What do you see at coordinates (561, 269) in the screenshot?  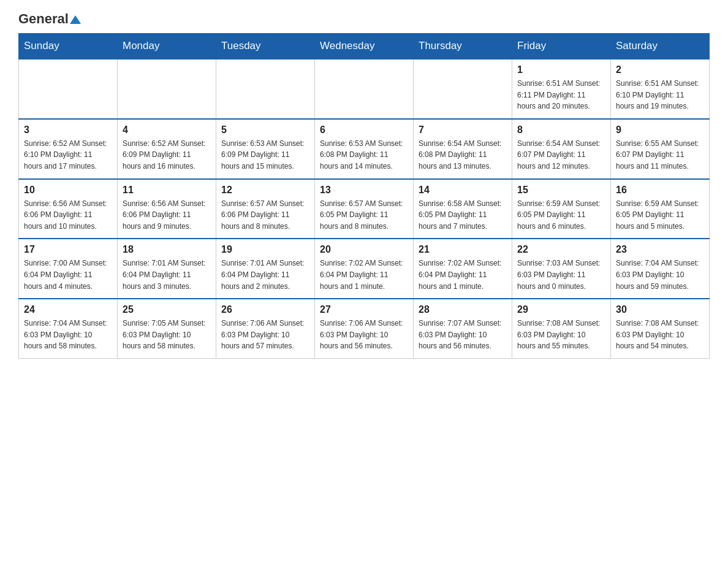 I see `calendar-cell: 22Sunrise: 7:03 AM Sunset: 6:03 PM Dayli…` at bounding box center [561, 269].